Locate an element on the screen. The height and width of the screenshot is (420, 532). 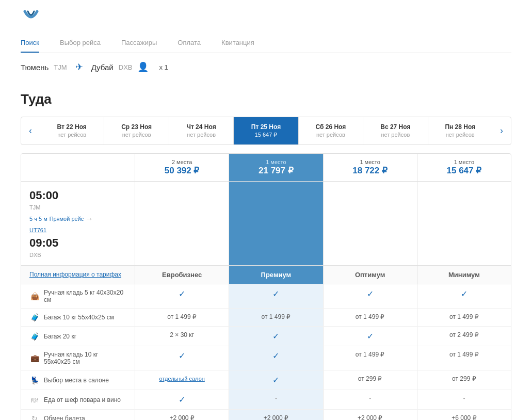
nav-receipt: Квитанция is located at coordinates (238, 43).